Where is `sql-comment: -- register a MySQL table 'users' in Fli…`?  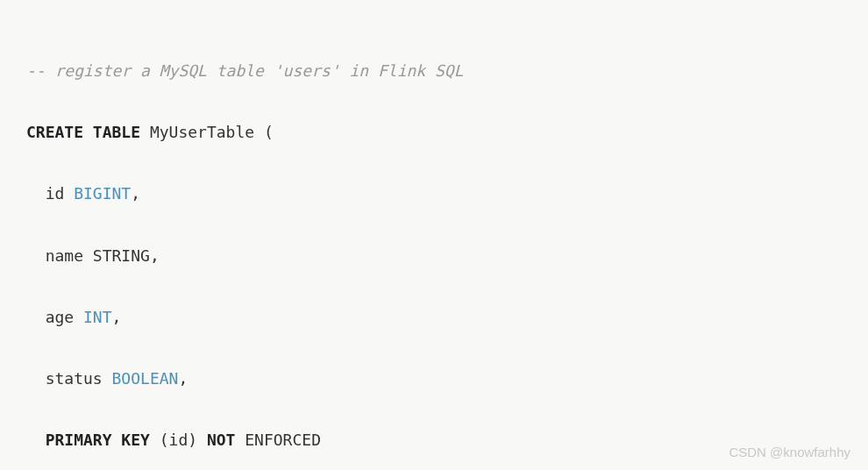
sql-comment: -- register a MySQL table 'users' in Fli… is located at coordinates (245, 70).